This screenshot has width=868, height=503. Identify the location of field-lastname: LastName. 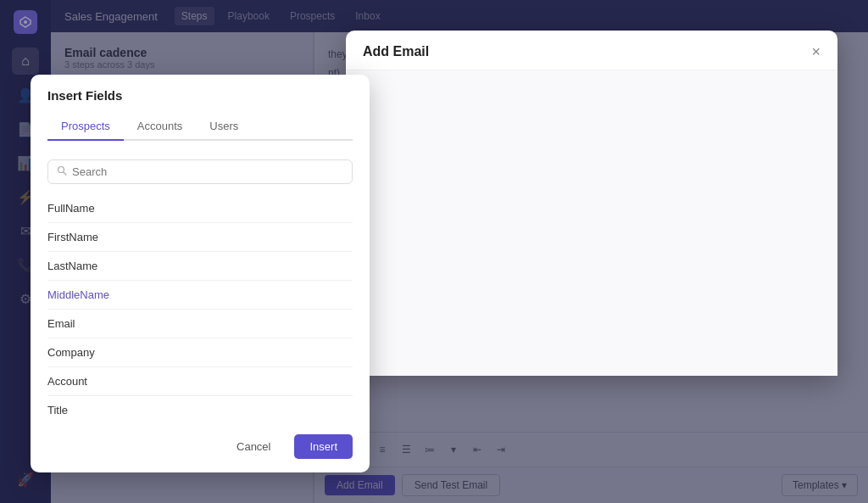
(200, 266).